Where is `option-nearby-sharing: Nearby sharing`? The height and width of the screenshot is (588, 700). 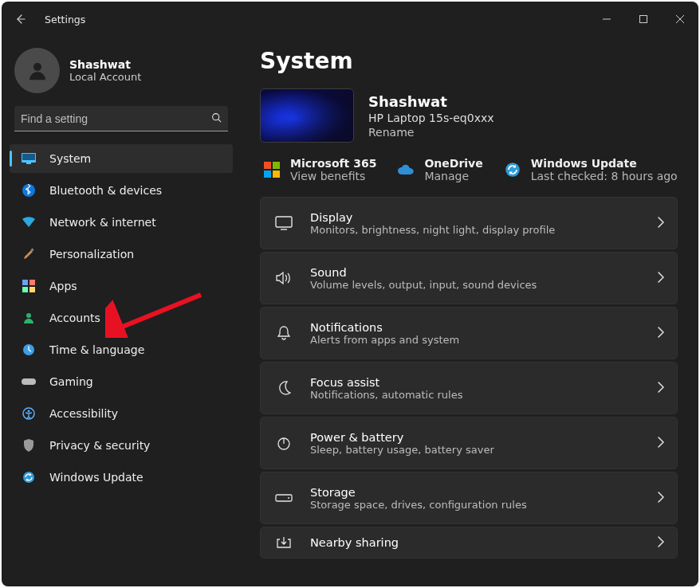
option-nearby-sharing: Nearby sharing is located at coordinates (469, 543).